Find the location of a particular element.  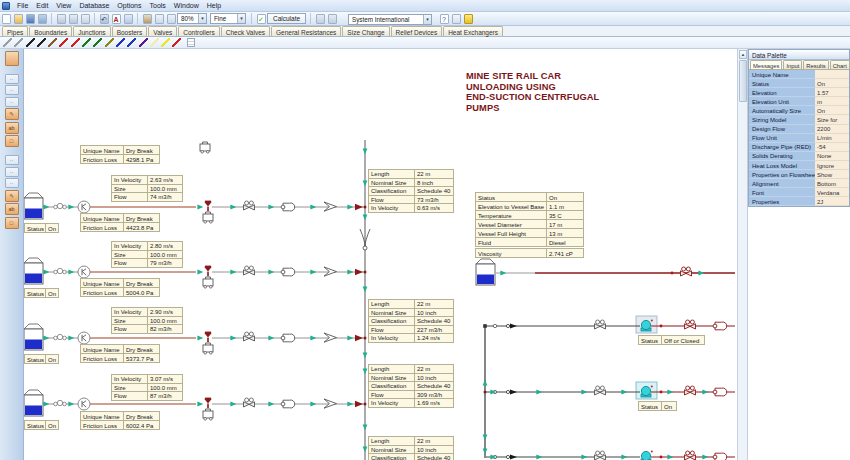

scrollbar-thumb is located at coordinates (743, 81).